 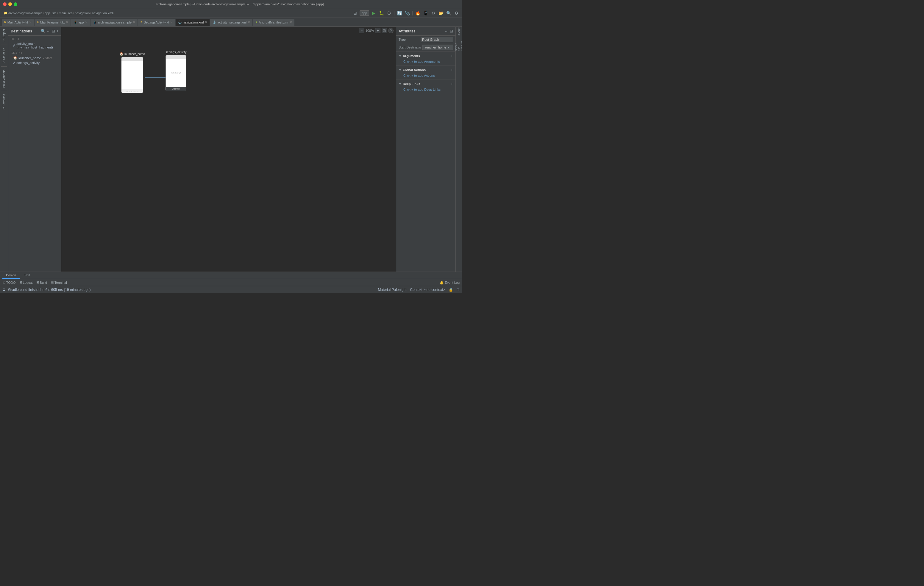 What do you see at coordinates (426, 84) in the screenshot?
I see `deep-links-header: ▼ Deep Links +` at bounding box center [426, 84].